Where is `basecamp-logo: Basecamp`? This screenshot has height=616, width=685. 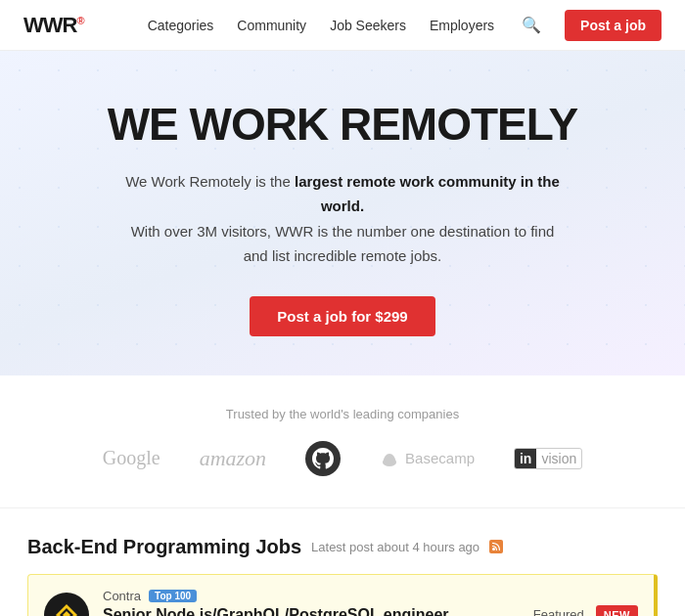
basecamp-logo: Basecamp is located at coordinates (427, 459).